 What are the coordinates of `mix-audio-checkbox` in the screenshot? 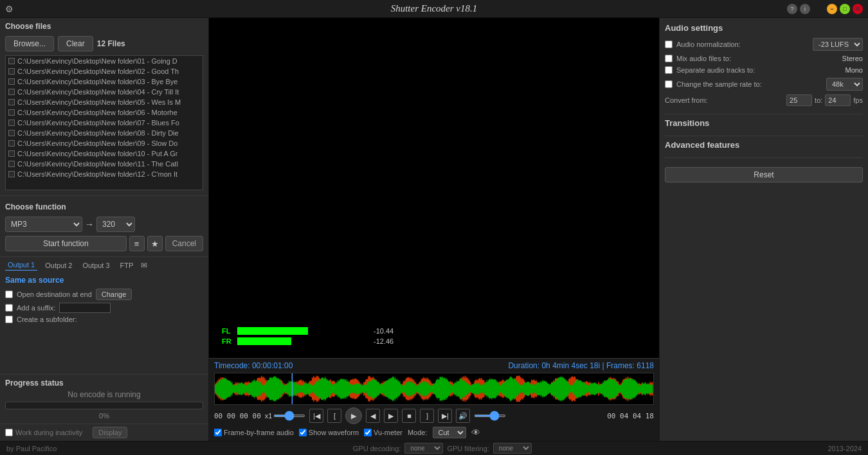 It's located at (669, 58).